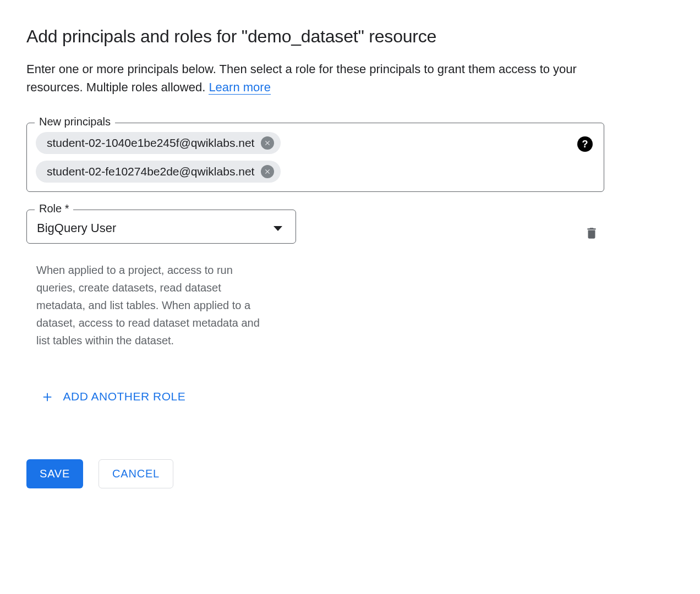 The image size is (700, 594). What do you see at coordinates (151, 172) in the screenshot?
I see `principal-chip-label: student-02-fe10274be2de@qwiklabs.net` at bounding box center [151, 172].